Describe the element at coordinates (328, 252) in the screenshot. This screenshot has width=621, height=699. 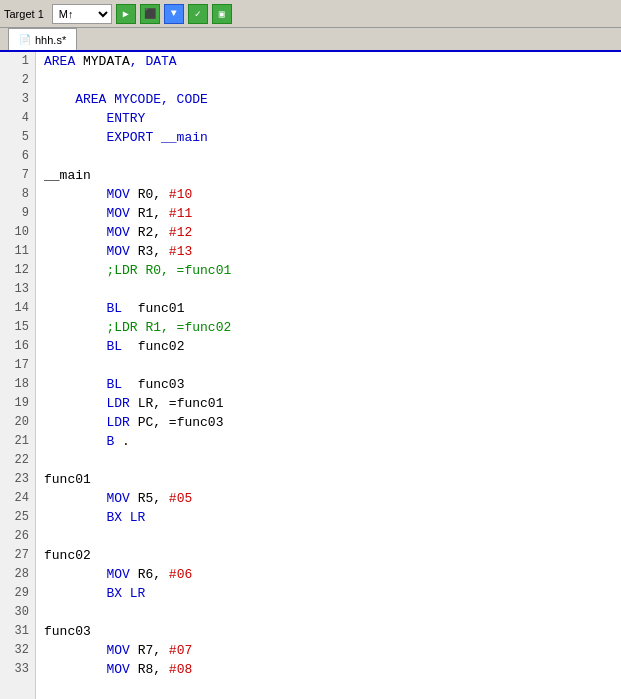
I see `code-line: MOV R3, #13` at that location.